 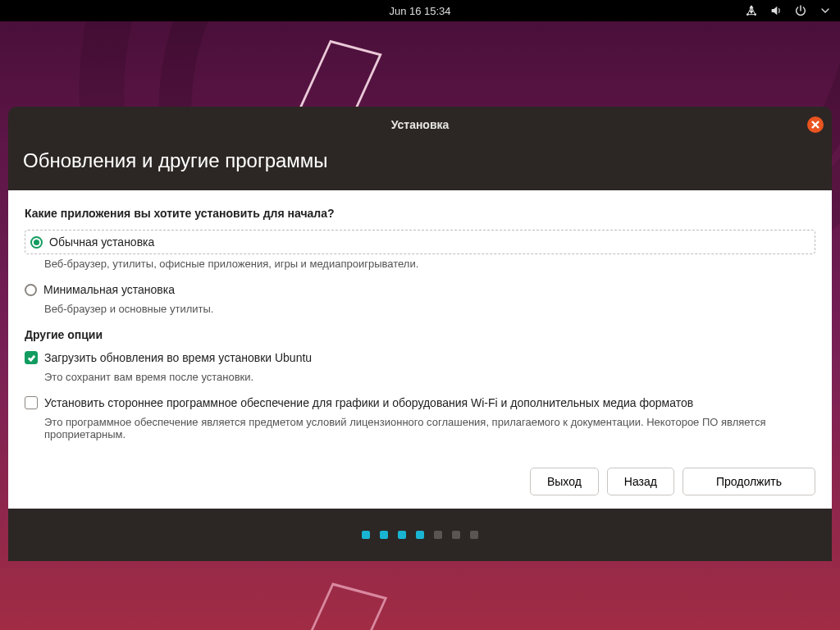 I want to click on progress-dots, so click(x=420, y=535).